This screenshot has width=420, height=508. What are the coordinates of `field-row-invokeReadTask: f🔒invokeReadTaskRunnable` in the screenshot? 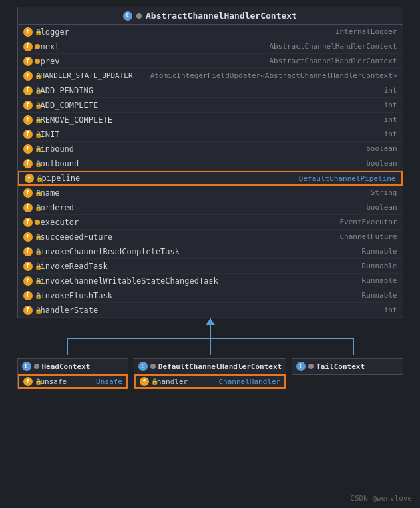 It's located at (210, 266).